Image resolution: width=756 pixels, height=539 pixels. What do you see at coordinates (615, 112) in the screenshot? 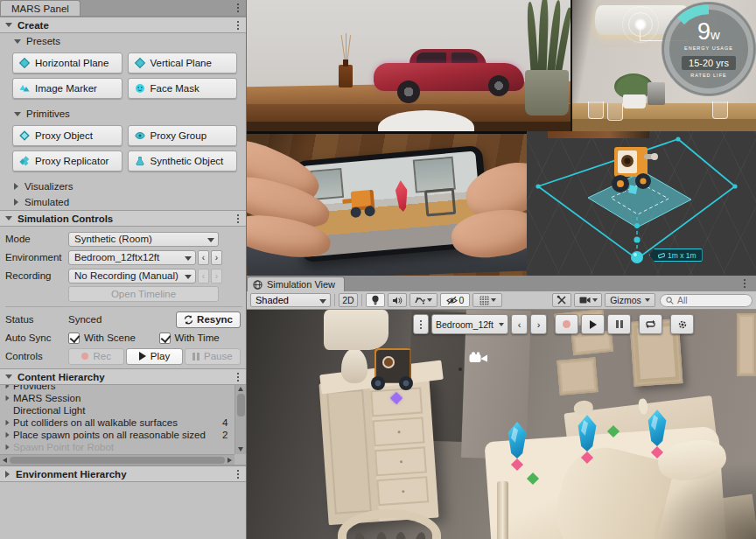
I see `drinking-glass` at bounding box center [615, 112].